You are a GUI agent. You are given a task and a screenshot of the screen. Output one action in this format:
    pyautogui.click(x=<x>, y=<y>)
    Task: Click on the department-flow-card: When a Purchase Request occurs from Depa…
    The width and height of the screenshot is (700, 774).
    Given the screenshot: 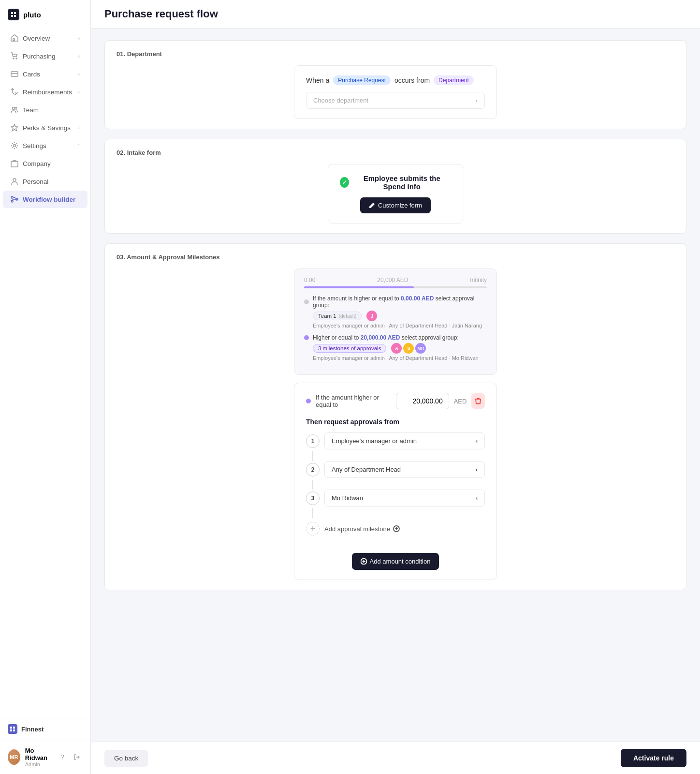 What is the action you would take?
    pyautogui.click(x=395, y=92)
    